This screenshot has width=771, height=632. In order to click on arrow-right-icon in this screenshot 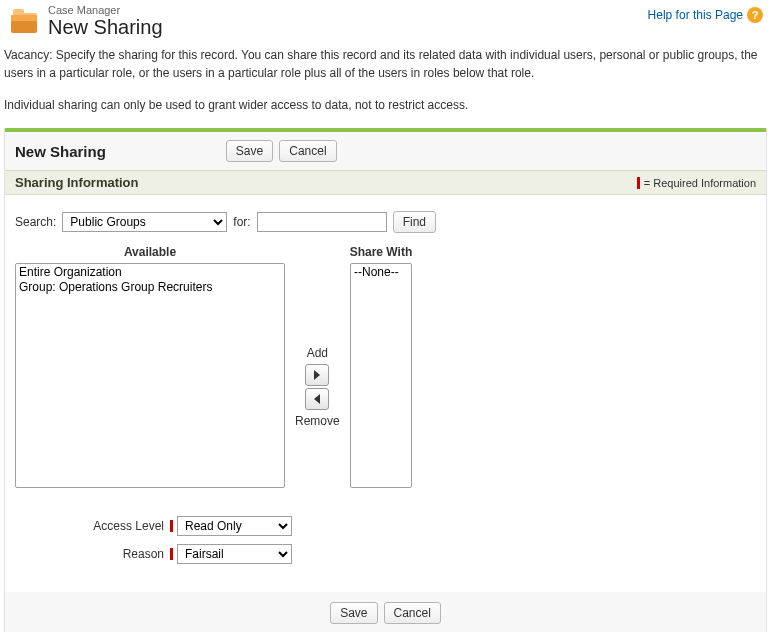, I will do `click(317, 375)`.